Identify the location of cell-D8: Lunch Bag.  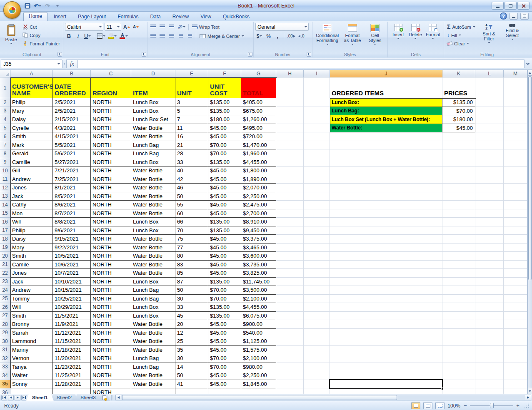
(153, 154).